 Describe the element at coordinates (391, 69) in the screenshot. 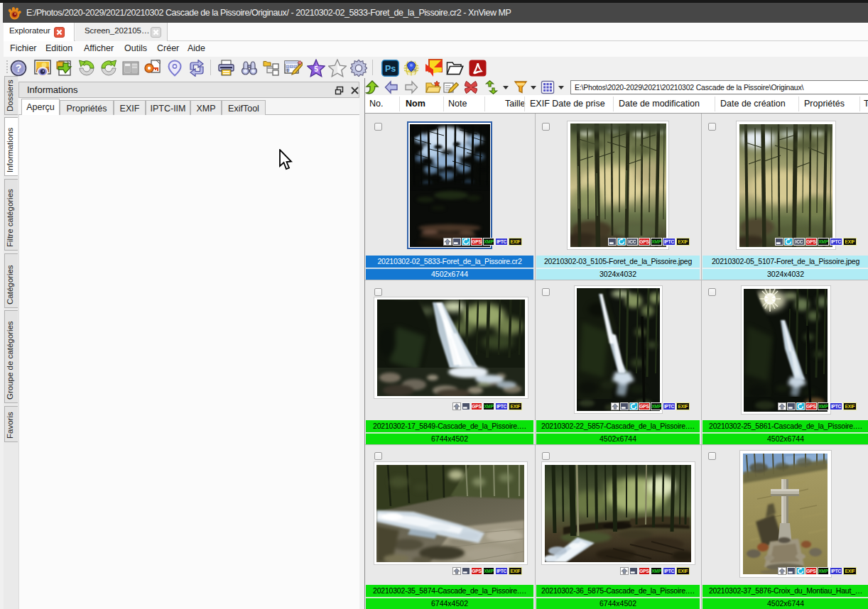

I see `svg-text: Ps` at that location.